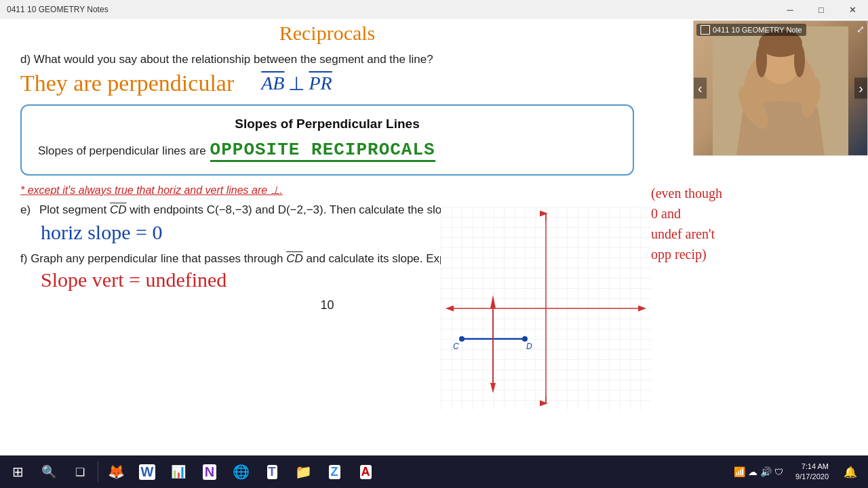  What do you see at coordinates (303, 472) in the screenshot?
I see `taskbar-file-explorer-icon: 📁` at bounding box center [303, 472].